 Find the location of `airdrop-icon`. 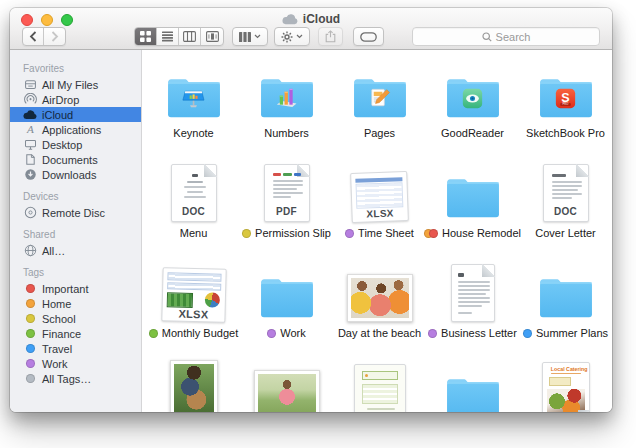

airdrop-icon is located at coordinates (30, 100).